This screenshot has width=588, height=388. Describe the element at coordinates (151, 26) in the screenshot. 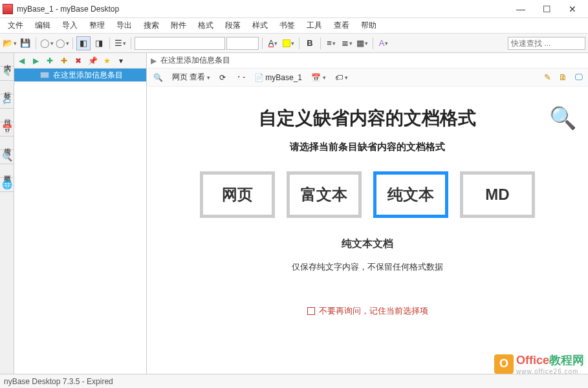

I see `menu-search: 搜索` at that location.